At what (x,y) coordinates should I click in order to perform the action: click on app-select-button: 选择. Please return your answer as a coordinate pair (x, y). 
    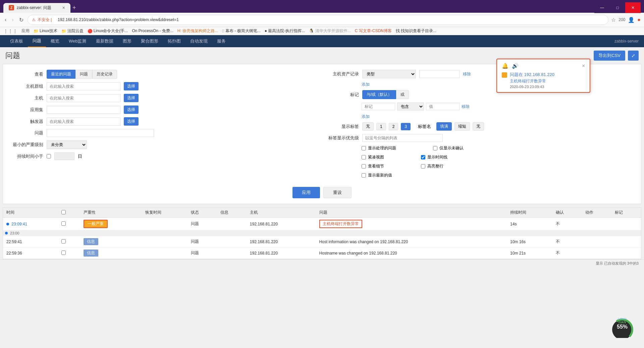
    Looking at the image, I should click on (131, 110).